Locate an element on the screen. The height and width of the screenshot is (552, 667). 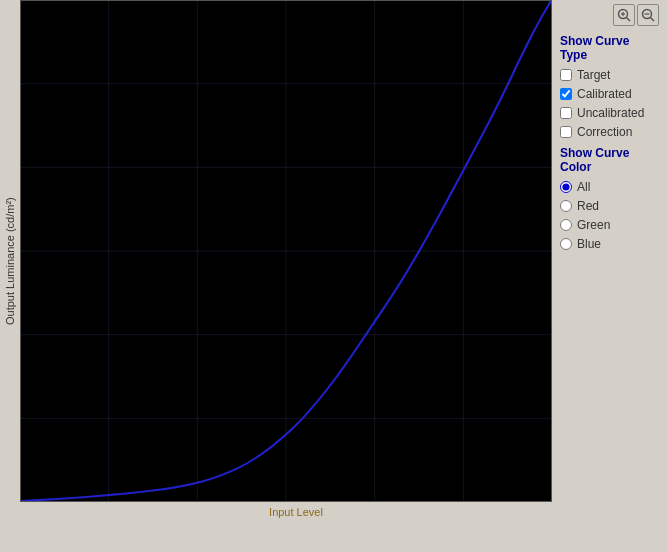
panel-toolbar is located at coordinates (610, 15).